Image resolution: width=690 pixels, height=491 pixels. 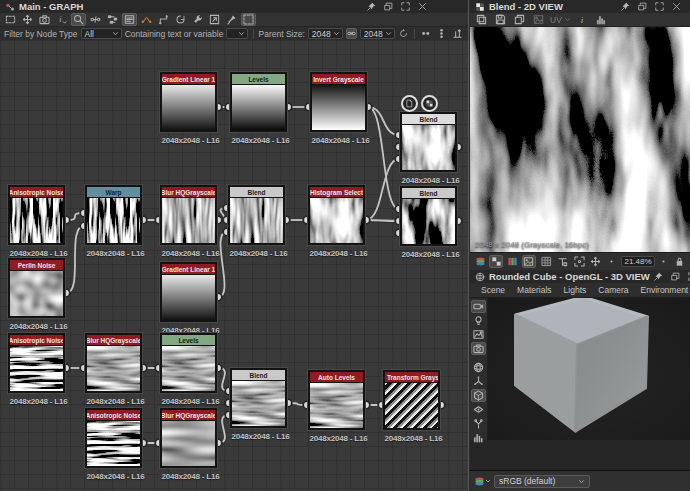 What do you see at coordinates (214, 20) in the screenshot?
I see `export-node-button` at bounding box center [214, 20].